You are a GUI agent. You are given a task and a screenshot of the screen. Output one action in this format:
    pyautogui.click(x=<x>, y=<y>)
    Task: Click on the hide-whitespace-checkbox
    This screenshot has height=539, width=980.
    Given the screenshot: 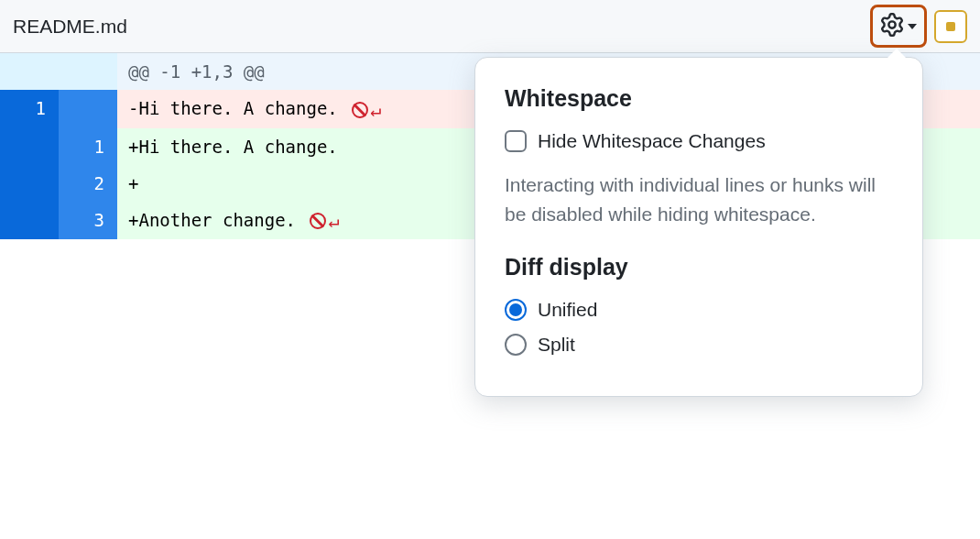 What is the action you would take?
    pyautogui.click(x=516, y=141)
    